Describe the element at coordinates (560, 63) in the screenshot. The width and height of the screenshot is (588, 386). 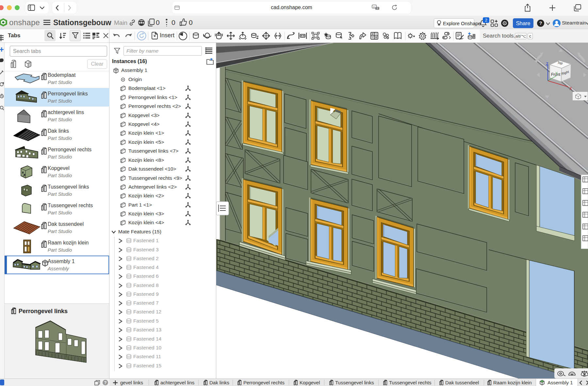
I see `svg-text: Top` at that location.